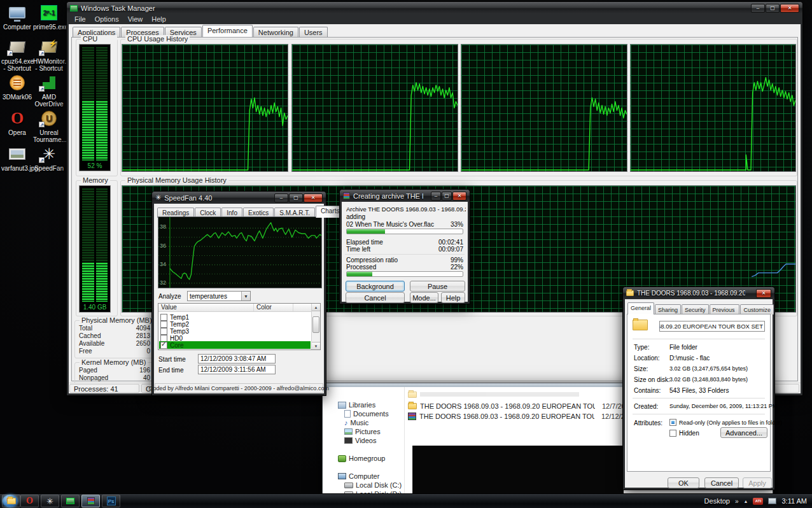 The height and width of the screenshot is (508, 812). I want to click on sidebar-item-music: ♪ Music, so click(356, 423).